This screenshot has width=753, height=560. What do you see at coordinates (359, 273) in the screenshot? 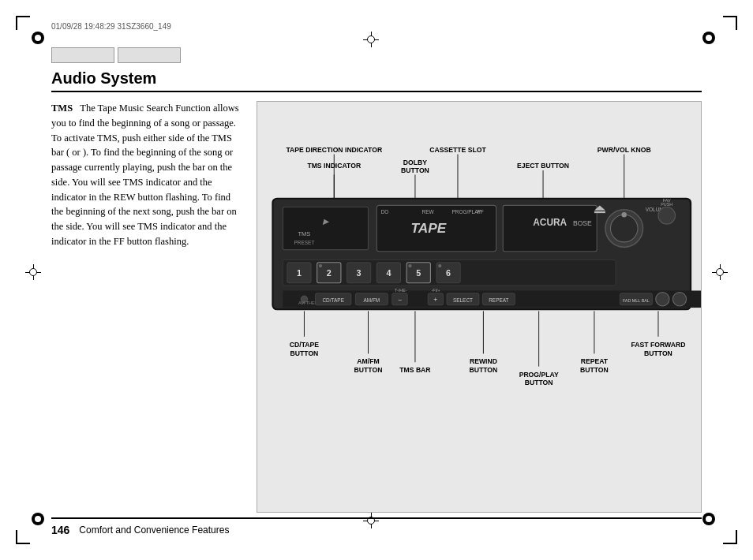
I see `svg-text: 3` at bounding box center [359, 273].